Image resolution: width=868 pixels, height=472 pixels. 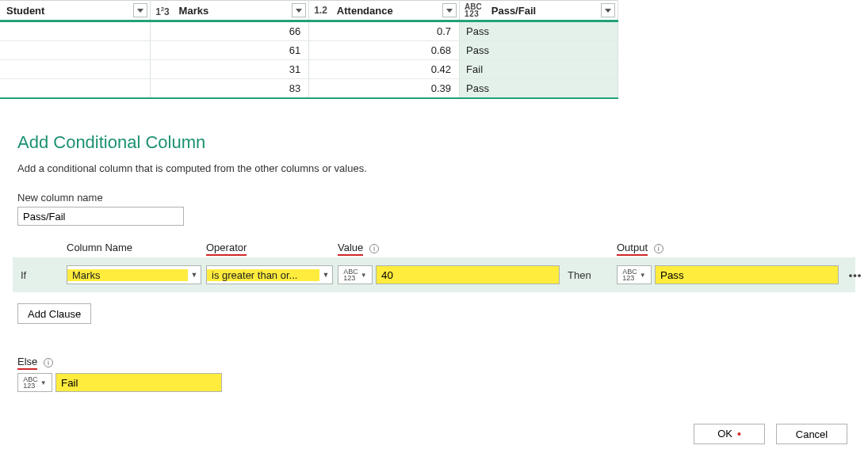 I want to click on col-label: Student, so click(x=25, y=11).